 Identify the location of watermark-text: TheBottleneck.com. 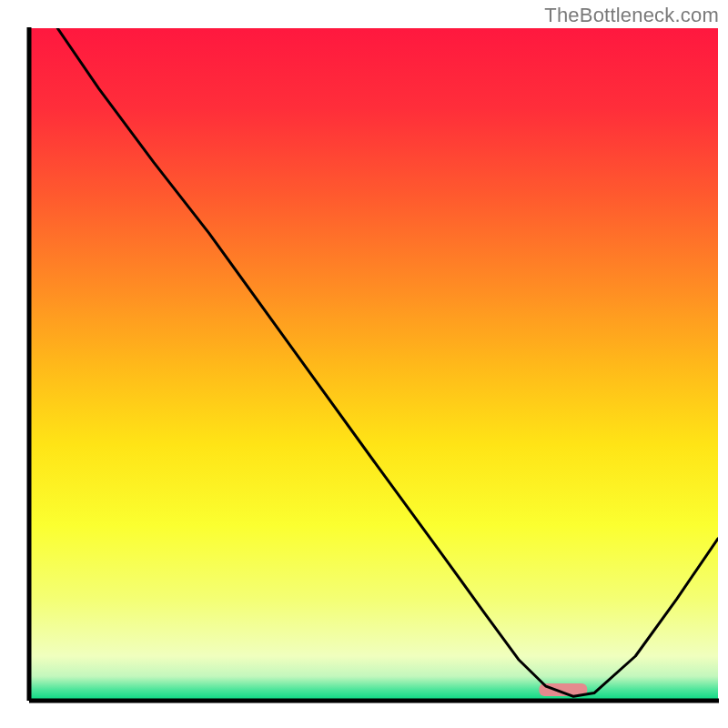
(632, 15).